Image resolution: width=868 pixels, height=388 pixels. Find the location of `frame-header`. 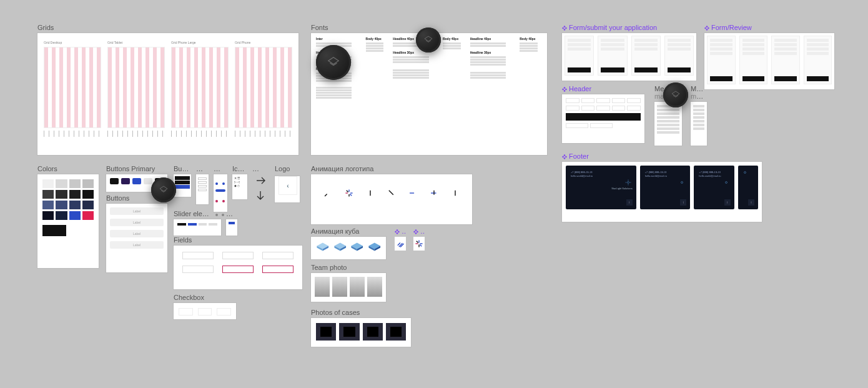

frame-header is located at coordinates (603, 119).